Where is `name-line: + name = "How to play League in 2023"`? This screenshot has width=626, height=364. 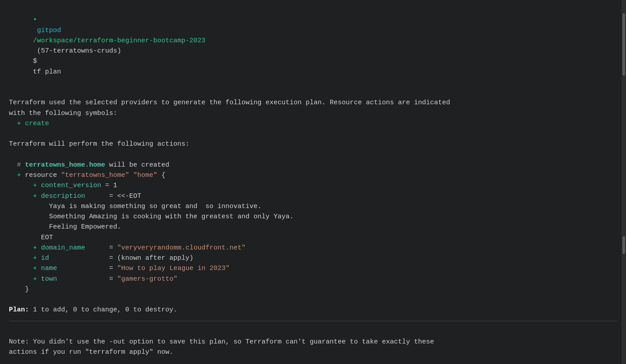 name-line: + name = "How to play League in 2023" is located at coordinates (313, 268).